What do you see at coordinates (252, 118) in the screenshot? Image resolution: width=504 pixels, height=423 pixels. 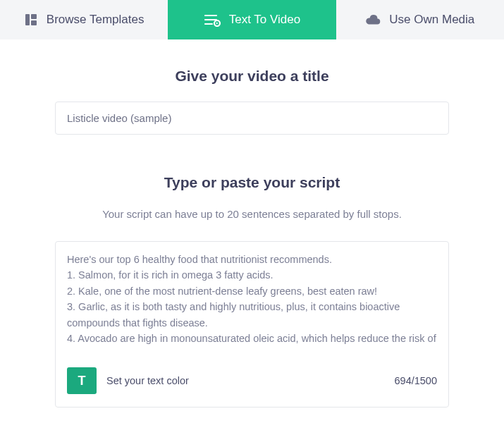 I see `video-title-input` at bounding box center [252, 118].